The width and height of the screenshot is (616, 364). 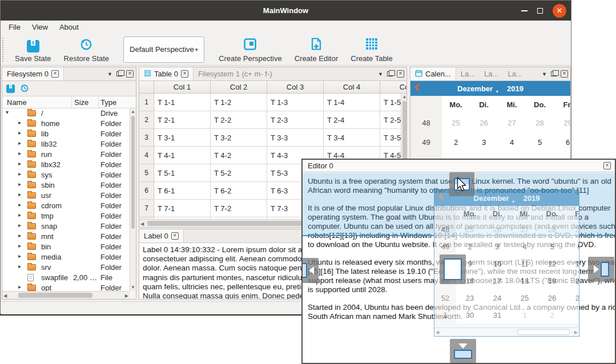 I want to click on create-perspective-button: Create Perspective, so click(x=250, y=50).